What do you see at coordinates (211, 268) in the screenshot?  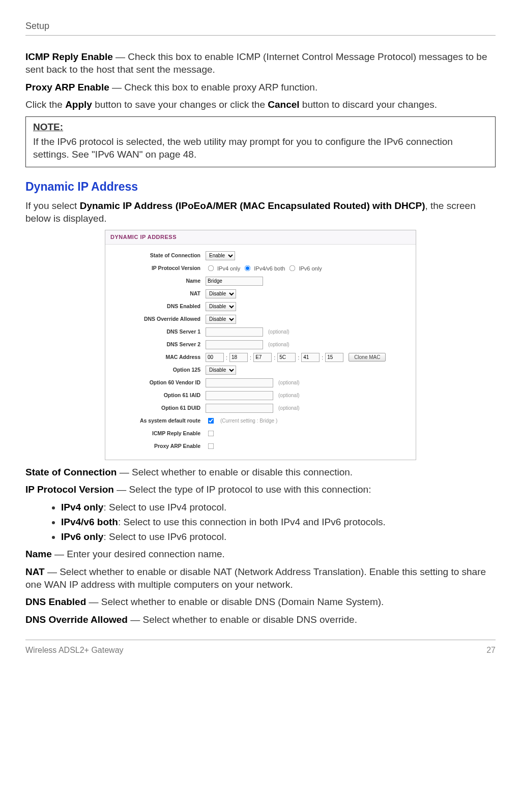 I see `radio-ipv4` at bounding box center [211, 268].